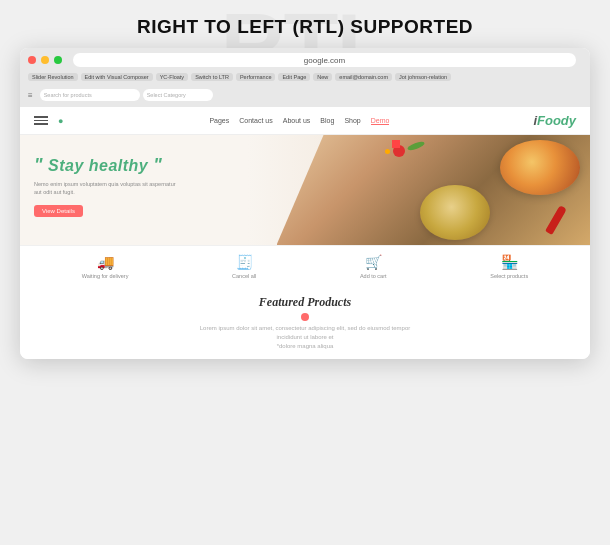  Describe the element at coordinates (50, 121) in the screenshot. I see `site-nav-left: ●` at that location.